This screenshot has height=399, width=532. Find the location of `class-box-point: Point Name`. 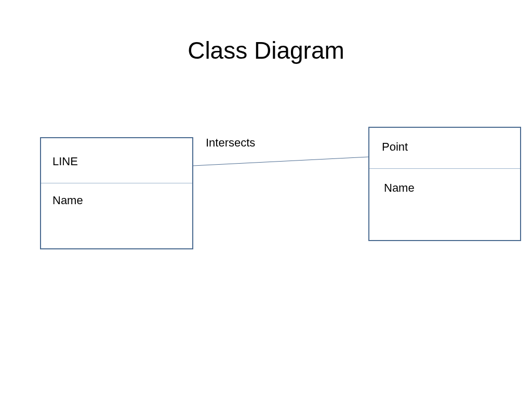

class-box-point: Point Name is located at coordinates (445, 184).